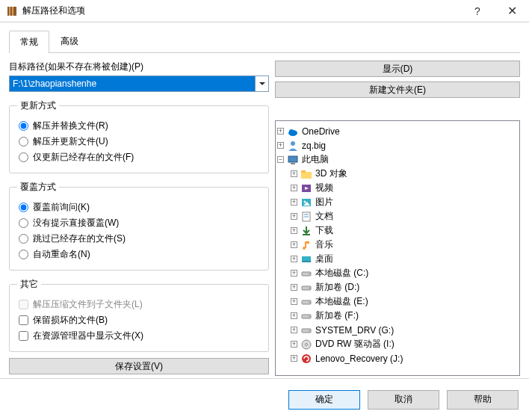 The height and width of the screenshot is (420, 529). What do you see at coordinates (306, 188) in the screenshot?
I see `video-icon` at bounding box center [306, 188].